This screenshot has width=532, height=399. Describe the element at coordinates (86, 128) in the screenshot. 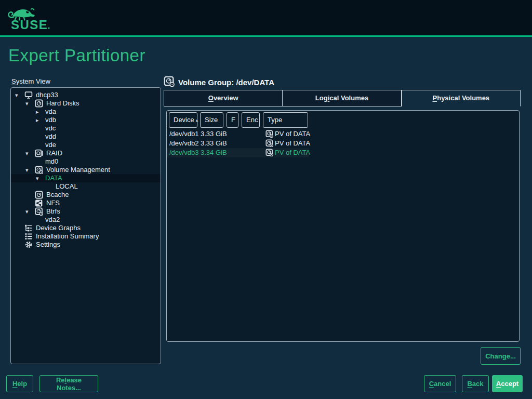

I see `tree-item-vdc: vdc` at that location.